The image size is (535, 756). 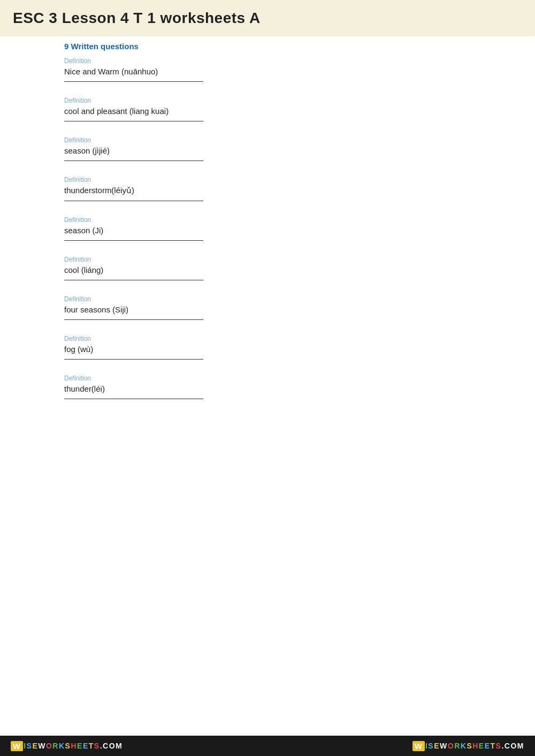 I want to click on page-header: ESC 3 Lesson 4 T 1 worksheets A, so click(x=268, y=18).